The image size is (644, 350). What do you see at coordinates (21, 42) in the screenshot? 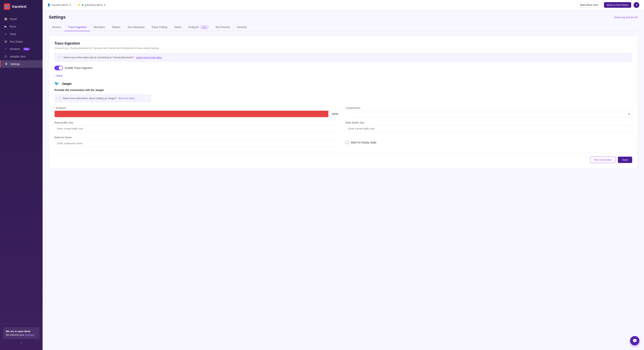
I see `sidebar-item-test-suites: ⊞ Test Suites` at bounding box center [21, 42].